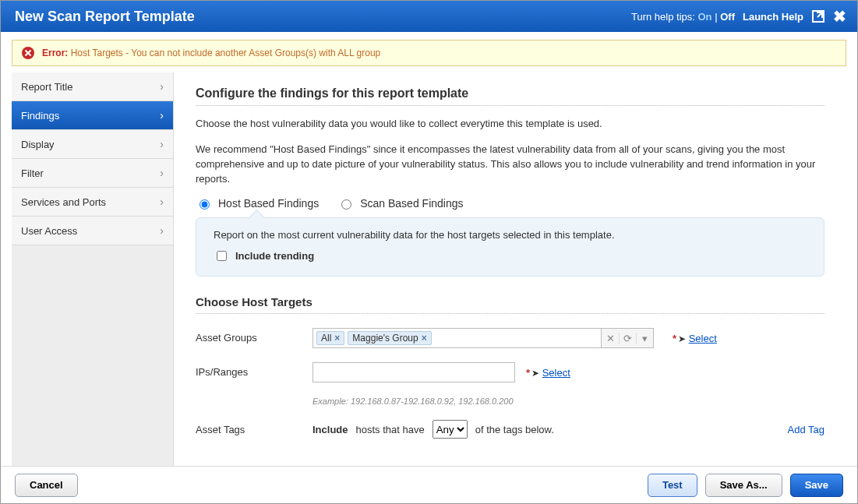  I want to click on trending-checkbox-input, so click(221, 256).